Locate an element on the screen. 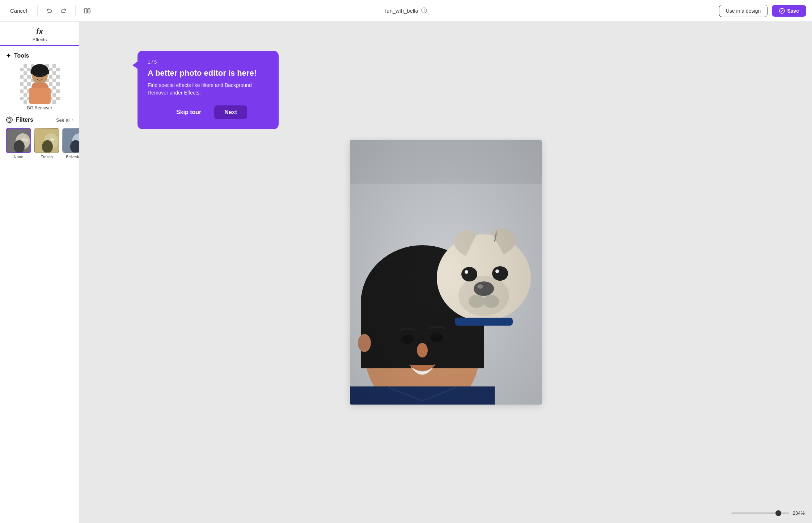 The width and height of the screenshot is (812, 523). info-icon: ⓘ is located at coordinates (424, 11).